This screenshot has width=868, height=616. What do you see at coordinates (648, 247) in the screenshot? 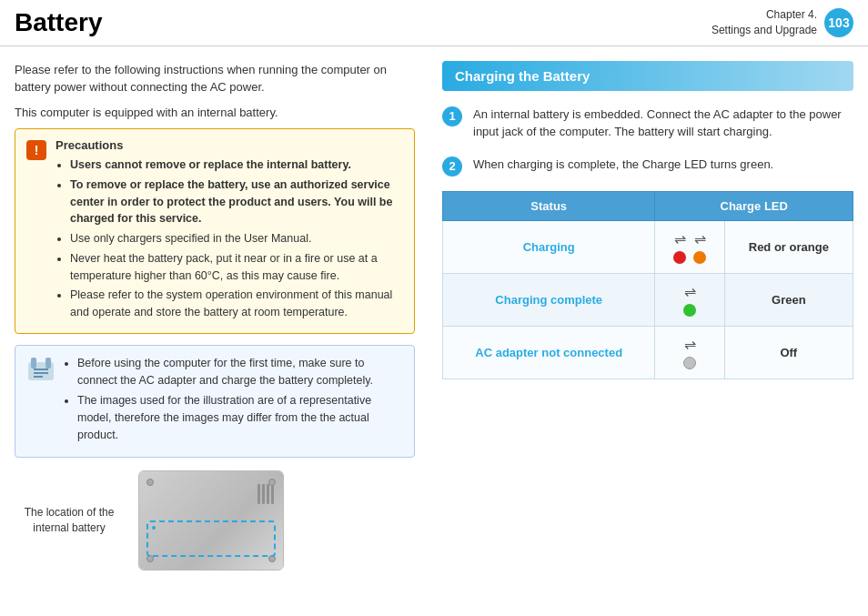
I see `table-row-charging: Charging ⇌ ⇌ Red` at bounding box center [648, 247].